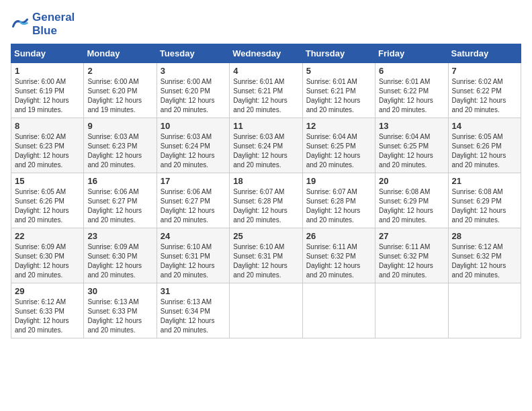 This screenshot has height=411, width=532. What do you see at coordinates (120, 126) in the screenshot?
I see `day-number: 9` at bounding box center [120, 126].